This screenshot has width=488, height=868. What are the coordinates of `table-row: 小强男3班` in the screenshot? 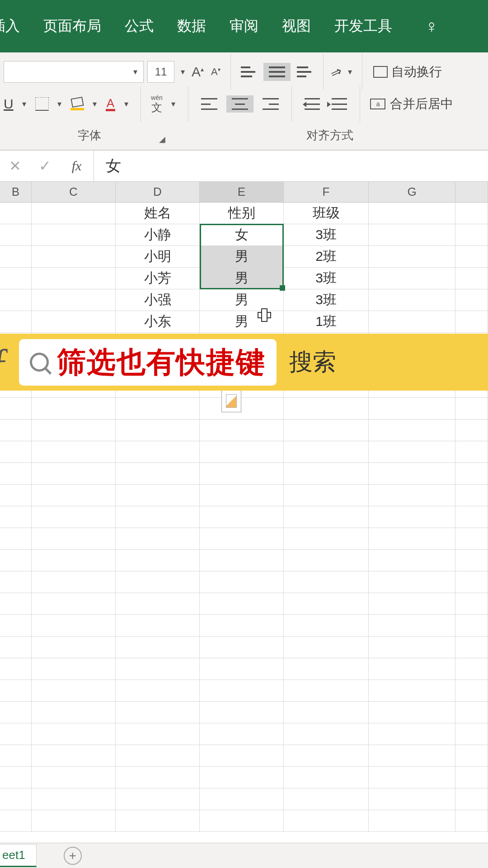 It's located at (244, 300).